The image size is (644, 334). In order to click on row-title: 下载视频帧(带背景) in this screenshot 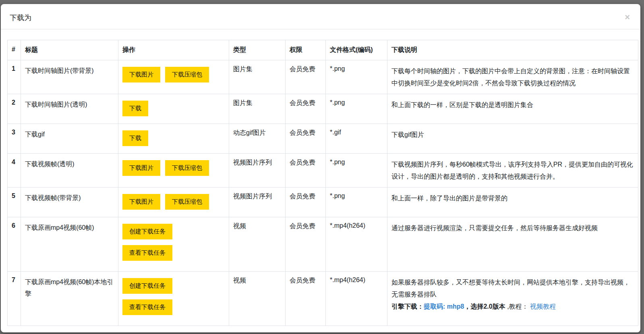, I will do `click(70, 202)`.